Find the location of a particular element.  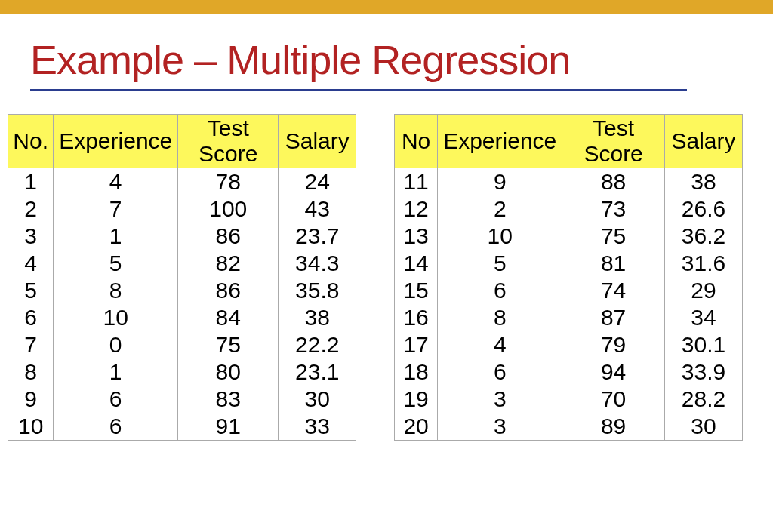

cell-no: 13 is located at coordinates (417, 236).